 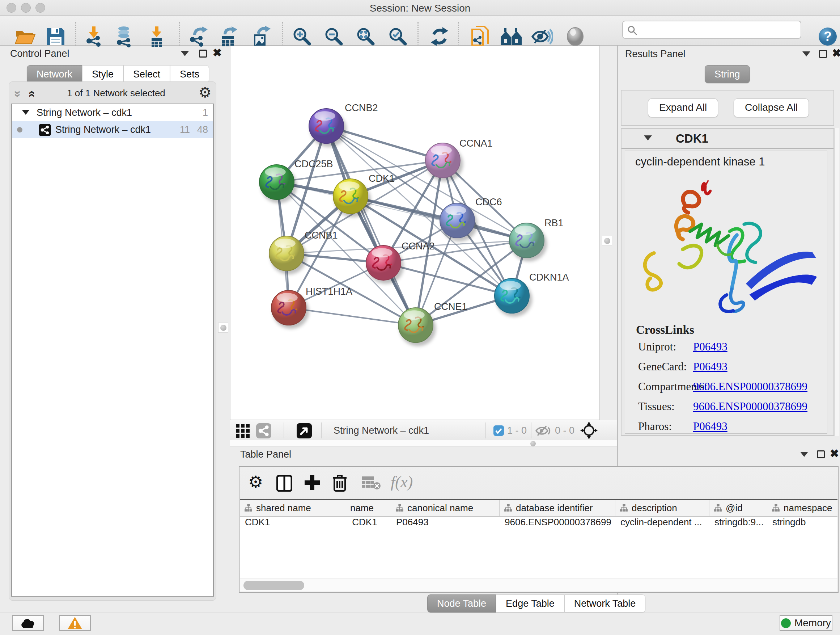 What do you see at coordinates (302, 36) in the screenshot?
I see `zoom-in-button` at bounding box center [302, 36].